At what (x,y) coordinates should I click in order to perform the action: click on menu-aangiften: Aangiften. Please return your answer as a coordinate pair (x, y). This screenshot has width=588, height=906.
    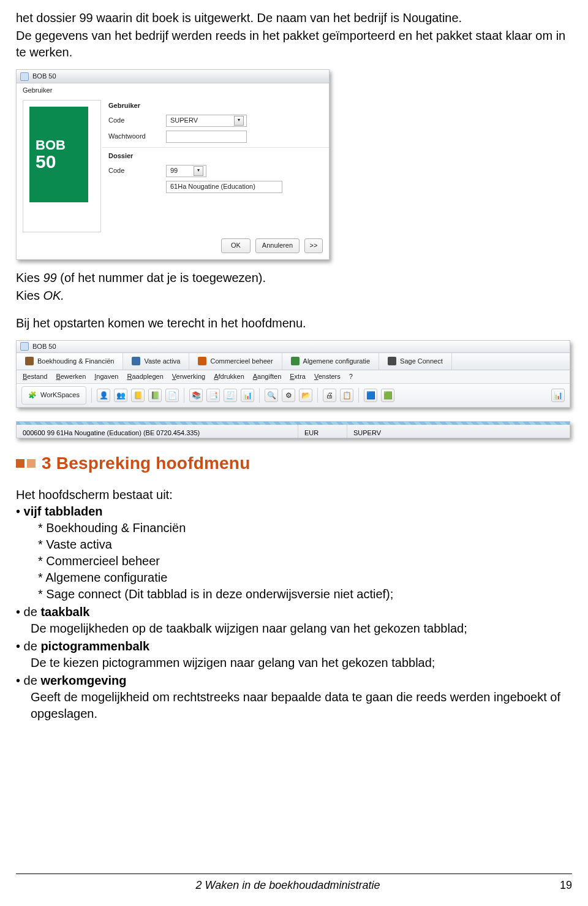
    Looking at the image, I should click on (267, 376).